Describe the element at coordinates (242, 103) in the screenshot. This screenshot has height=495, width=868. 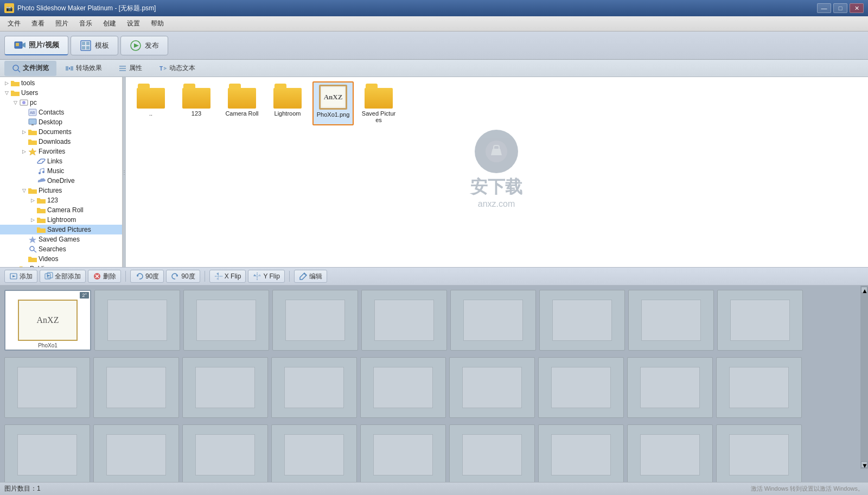
I see `file-item-camera-roll-browser: Camera Roll` at that location.